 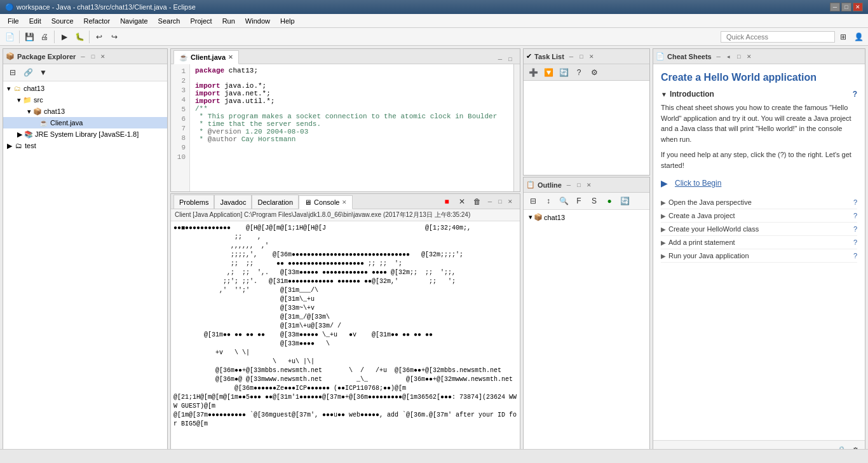 I want to click on tree-item-test: ▶ 🗂 test, so click(x=85, y=146).